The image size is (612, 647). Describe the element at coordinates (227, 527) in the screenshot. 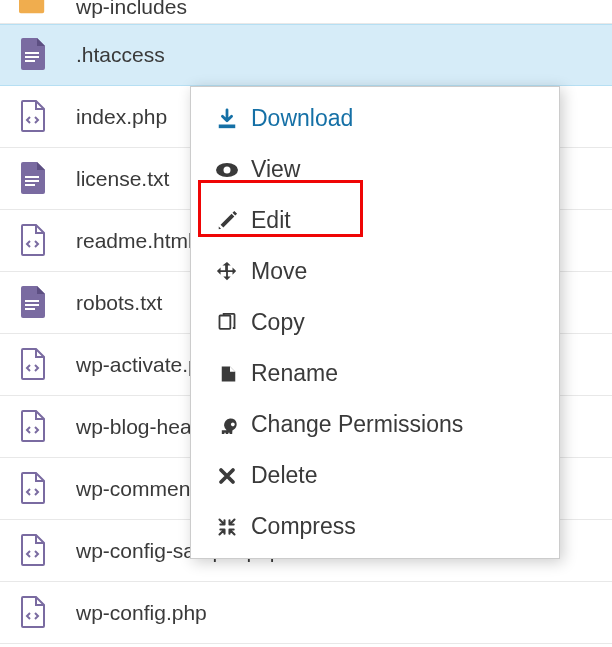

I see `compress-icon` at that location.